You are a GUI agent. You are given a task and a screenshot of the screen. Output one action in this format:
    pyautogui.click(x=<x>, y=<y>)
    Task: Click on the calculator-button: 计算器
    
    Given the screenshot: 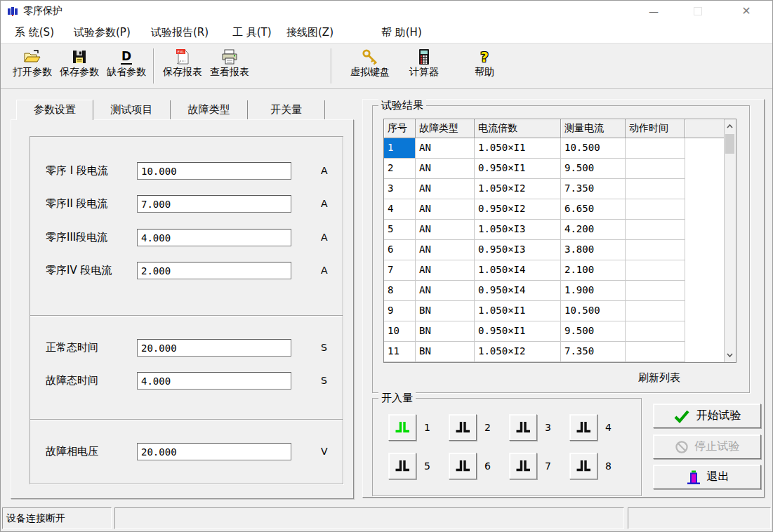 What is the action you would take?
    pyautogui.click(x=424, y=67)
    